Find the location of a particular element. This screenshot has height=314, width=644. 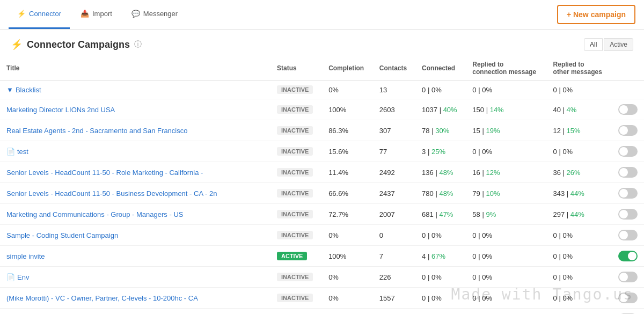

campaign-title-text: test is located at coordinates (23, 151).